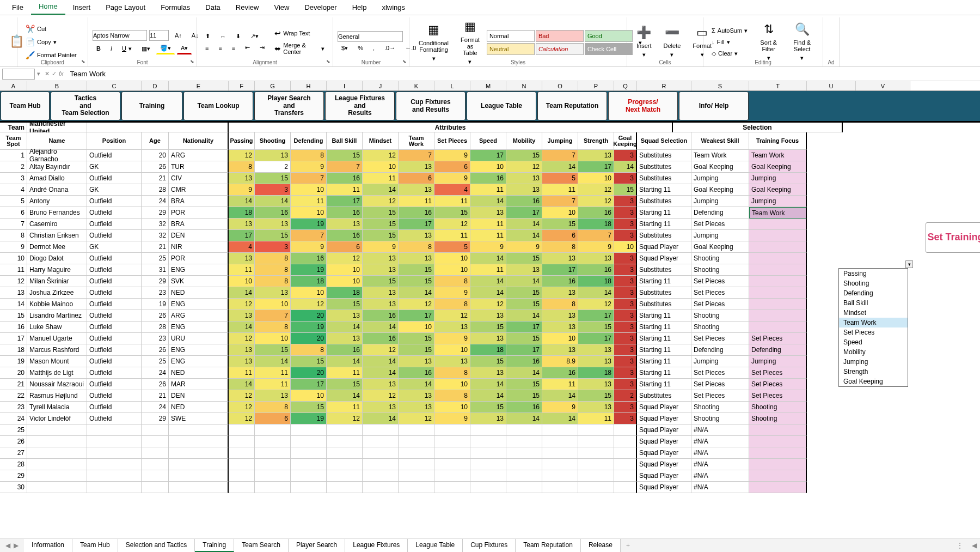  Describe the element at coordinates (255, 36) in the screenshot. I see `orientation-button: ↗▾` at that location.